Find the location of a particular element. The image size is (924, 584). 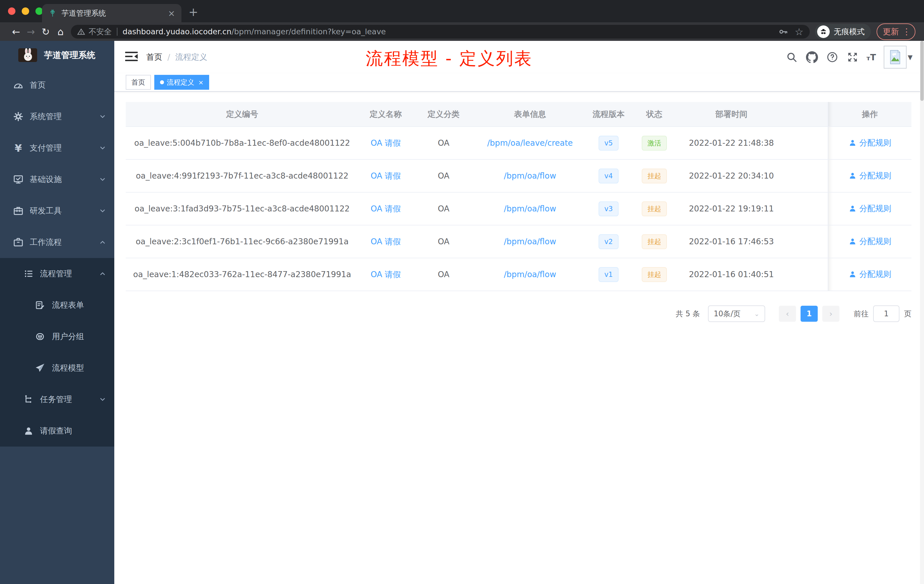

tag-process-definition: 流程定义 × is located at coordinates (182, 82).